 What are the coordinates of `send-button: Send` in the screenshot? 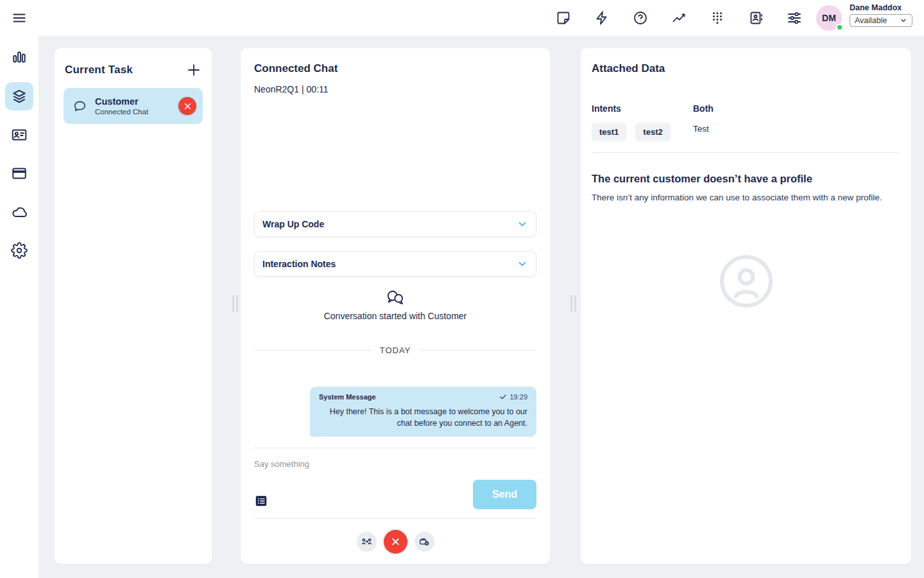 It's located at (504, 495).